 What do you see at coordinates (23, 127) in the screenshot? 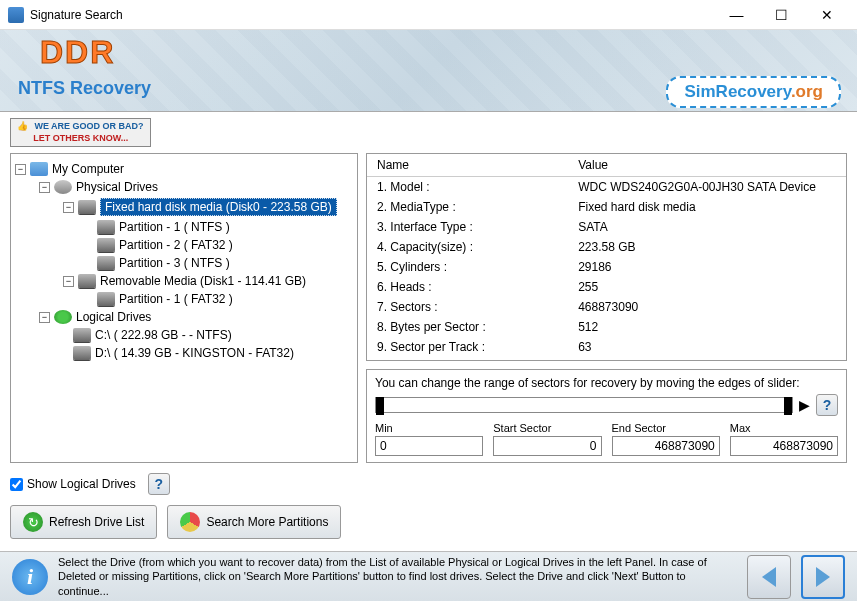
I see `thumb-up-icon: 👍` at bounding box center [23, 127].